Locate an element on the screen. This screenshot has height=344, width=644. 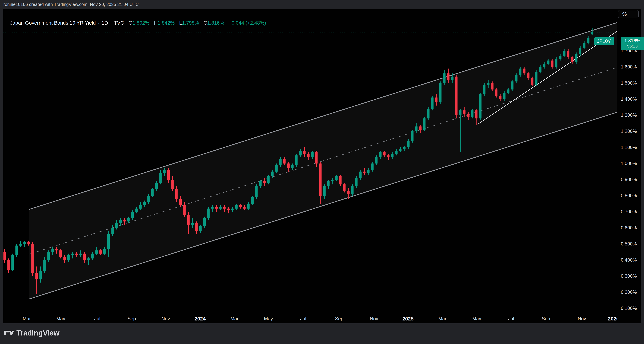
price-unit-button: % is located at coordinates (628, 14).